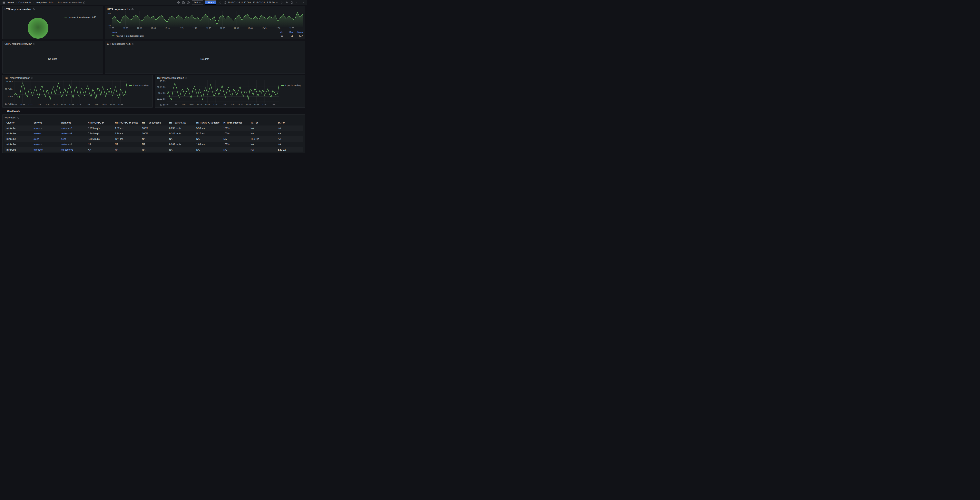 The width and height of the screenshot is (980, 500). Describe the element at coordinates (126, 123) in the screenshot. I see `column-header: HTTP/GRPC tx delay` at that location.